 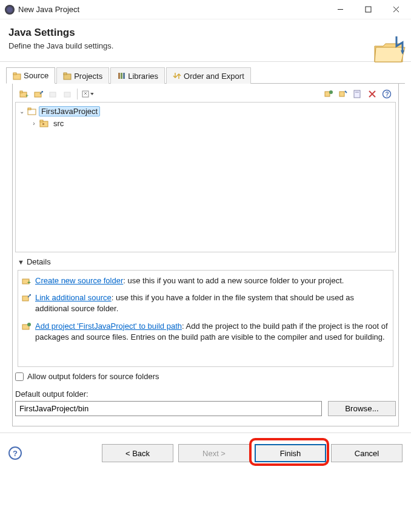 I want to click on tree-src-label: src, so click(x=58, y=124).